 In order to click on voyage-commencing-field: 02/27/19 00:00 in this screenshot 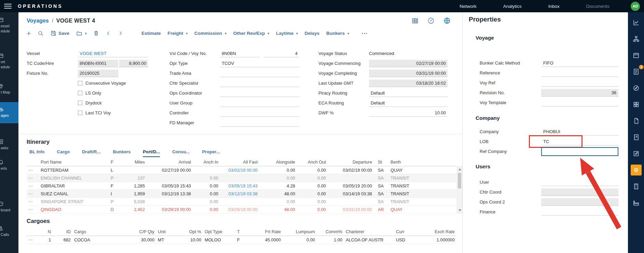, I will do `click(408, 64)`.